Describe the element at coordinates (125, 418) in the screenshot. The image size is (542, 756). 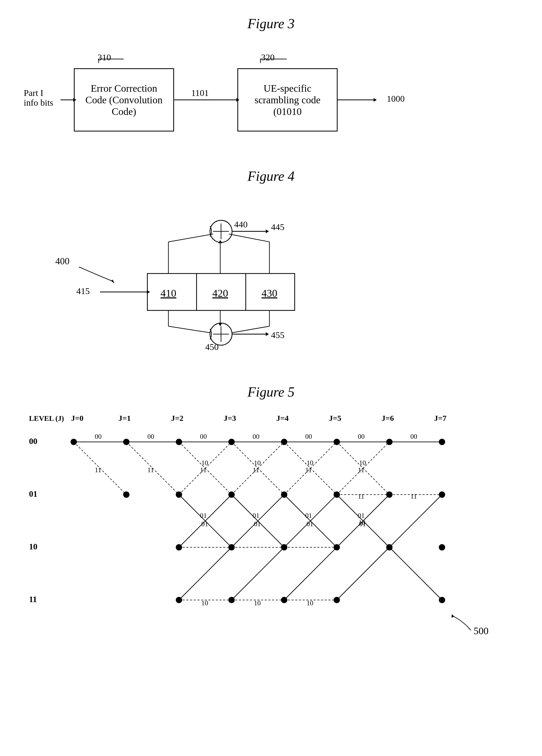
I see `svg-text: J=1` at that location.